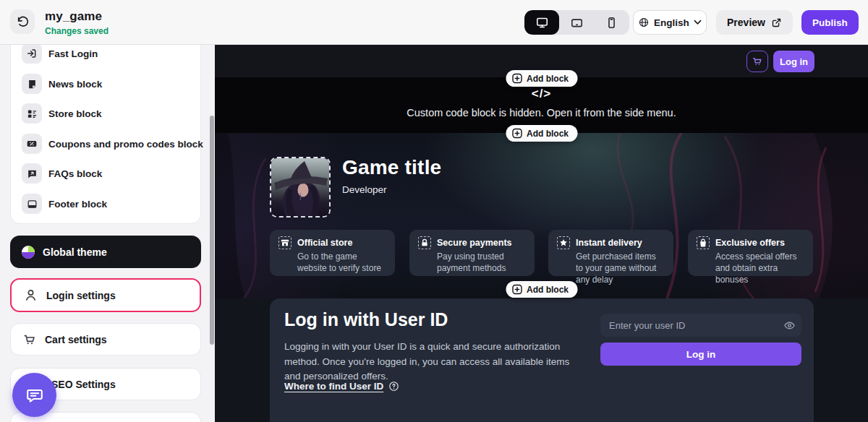 The width and height of the screenshot is (868, 422). Describe the element at coordinates (106, 295) in the screenshot. I see `sidebar-item-login-settings: Login settings` at that location.